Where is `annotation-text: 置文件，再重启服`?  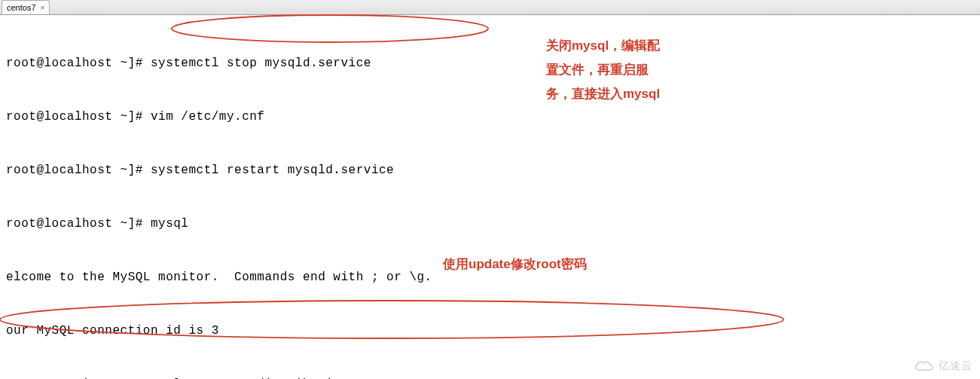 annotation-text: 置文件，再重启服 is located at coordinates (597, 69).